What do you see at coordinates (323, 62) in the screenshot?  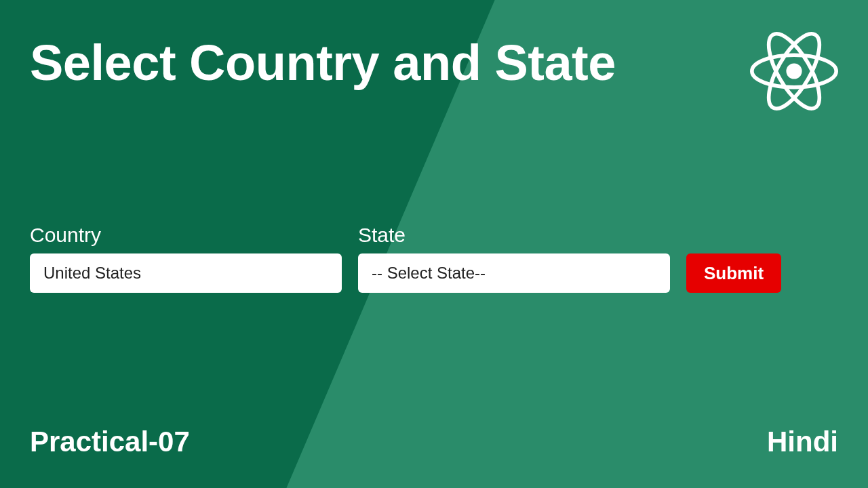 I see `page-title: Select Country and State` at bounding box center [323, 62].